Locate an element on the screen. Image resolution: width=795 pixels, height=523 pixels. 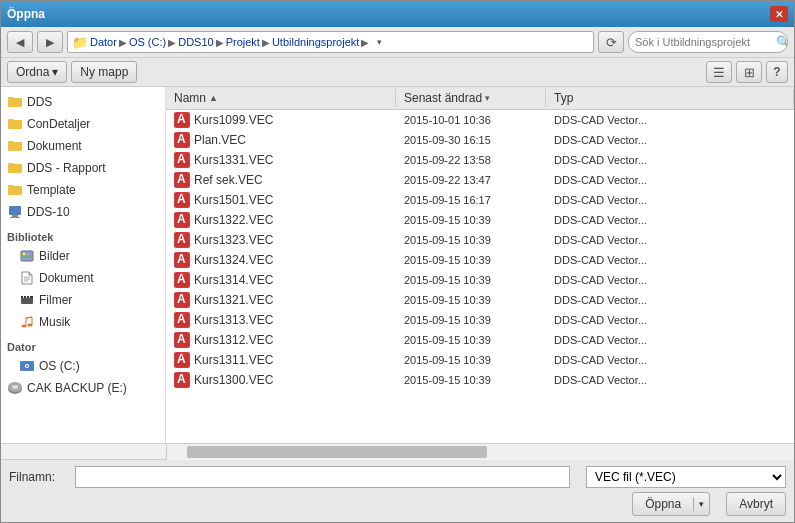
sidebar-icon-template is located at coordinates (15, 190).